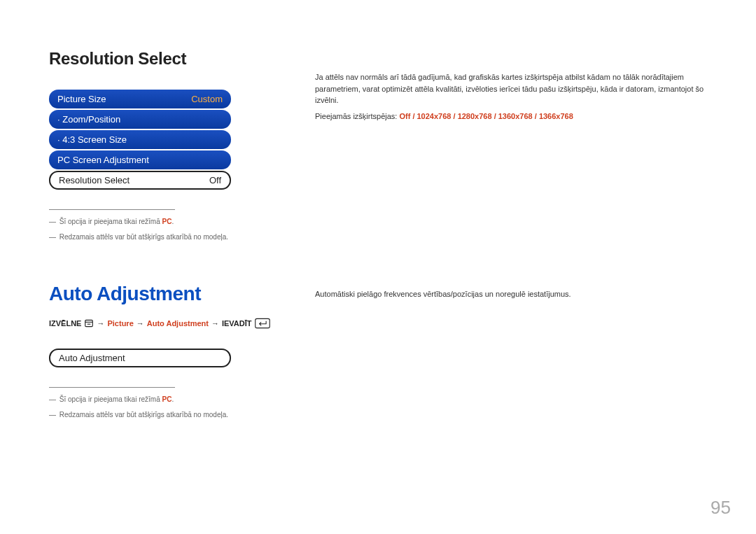 Image resolution: width=756 pixels, height=534 pixels. What do you see at coordinates (178, 323) in the screenshot?
I see `path-auto-adjustment: Auto Adjustment` at bounding box center [178, 323].